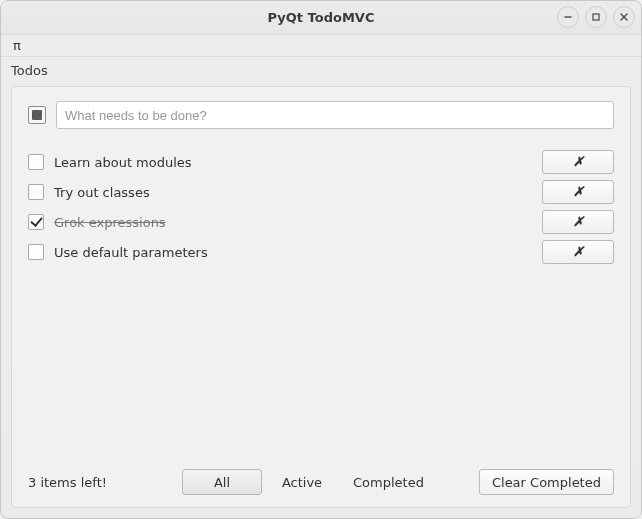 The image size is (642, 519). What do you see at coordinates (293, 222) in the screenshot?
I see `todo-label: Grok expressions` at bounding box center [293, 222].